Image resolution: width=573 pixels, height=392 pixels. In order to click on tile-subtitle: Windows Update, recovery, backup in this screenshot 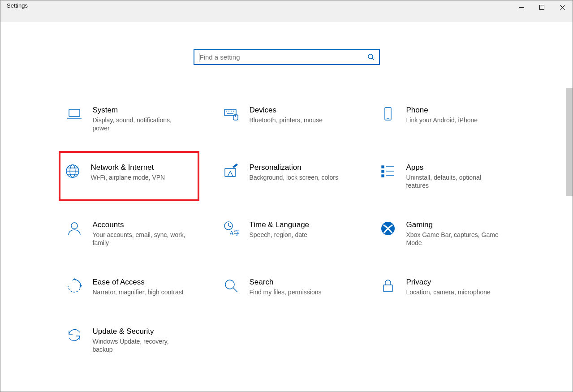, I will do `click(140, 345)`.